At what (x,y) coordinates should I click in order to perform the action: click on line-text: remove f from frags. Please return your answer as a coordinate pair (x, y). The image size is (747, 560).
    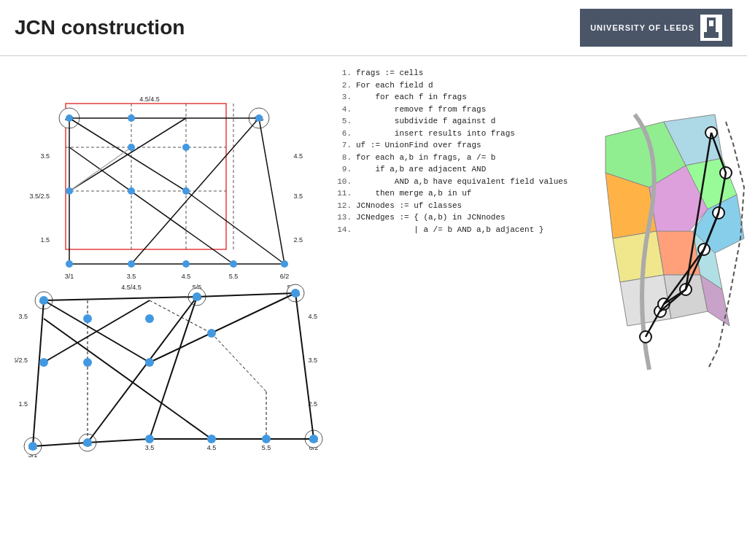
    Looking at the image, I should click on (421, 109).